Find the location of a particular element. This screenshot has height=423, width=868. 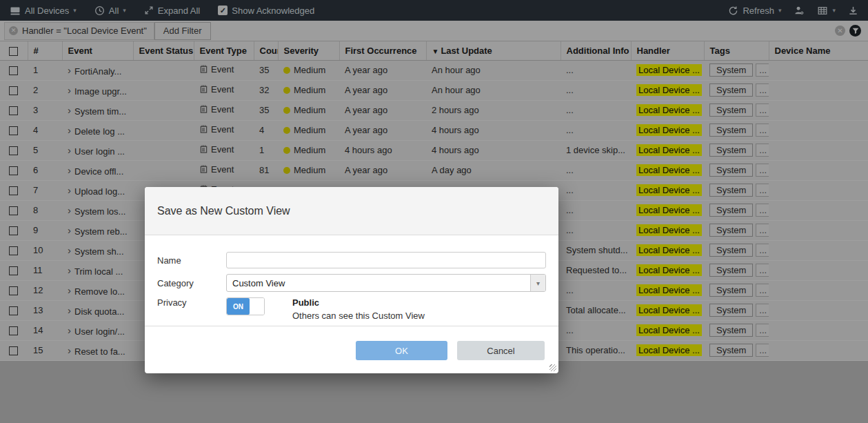

privacy-label: Privacy is located at coordinates (192, 302).